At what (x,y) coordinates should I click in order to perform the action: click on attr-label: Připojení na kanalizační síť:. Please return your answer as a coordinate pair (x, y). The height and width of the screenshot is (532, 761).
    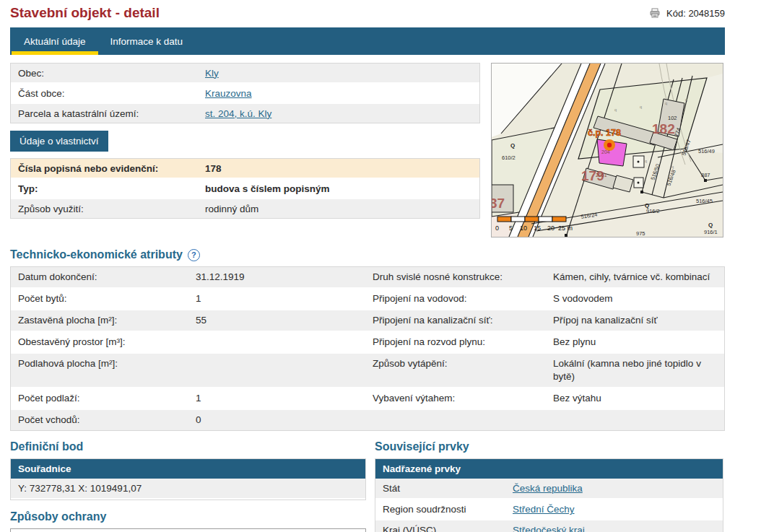
    Looking at the image, I should click on (463, 320).